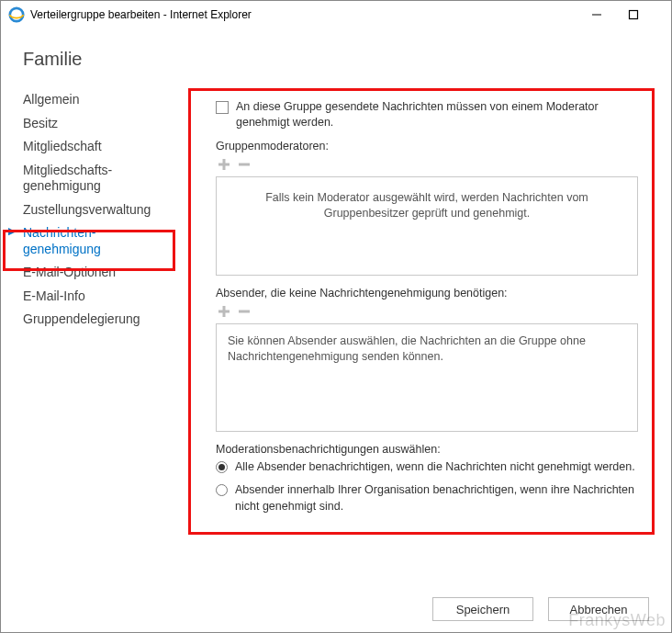 This screenshot has width=672, height=633. What do you see at coordinates (427, 449) in the screenshot?
I see `notify-heading: Moderationsbenachrichtigungen auswählen:` at bounding box center [427, 449].